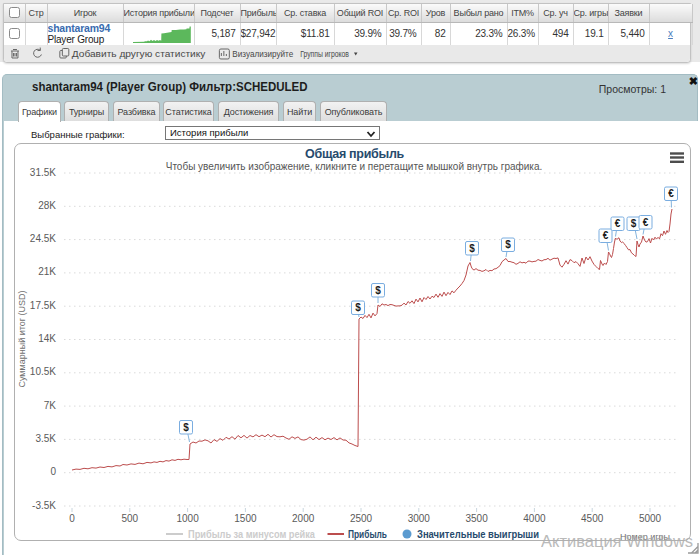  Describe the element at coordinates (139, 52) in the screenshot. I see `svg-text: Добавить другую статистику` at that location.